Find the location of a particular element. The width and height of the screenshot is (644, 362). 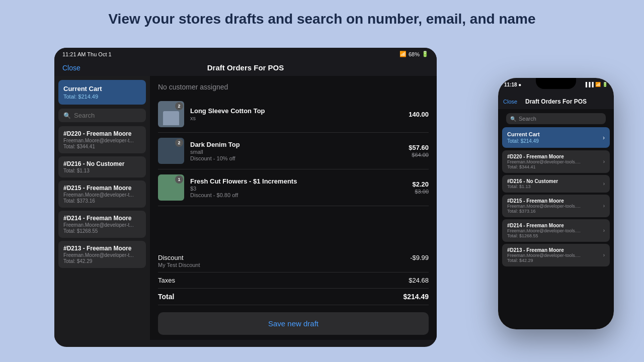

draft-email-d220: Freeman.Moore@developer-t... is located at coordinates (102, 141).